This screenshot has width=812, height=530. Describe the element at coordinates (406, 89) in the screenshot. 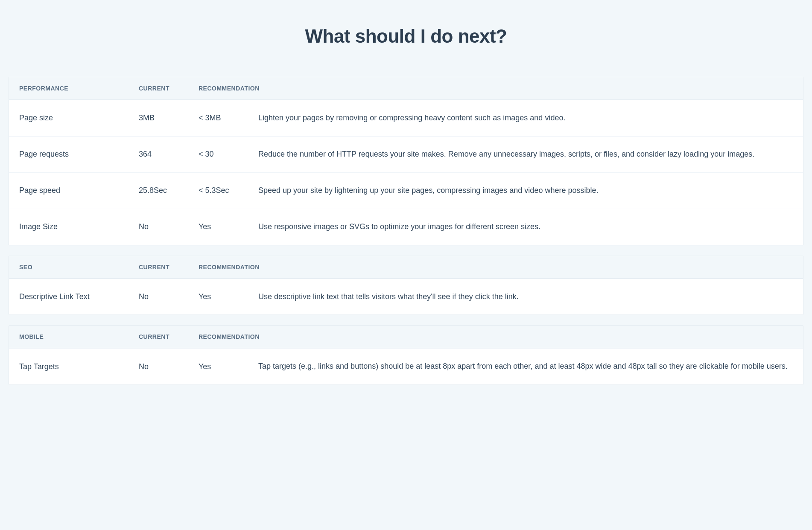

I see `section-header: PERFORMANCECURRENTRECOMMENDATION` at that location.